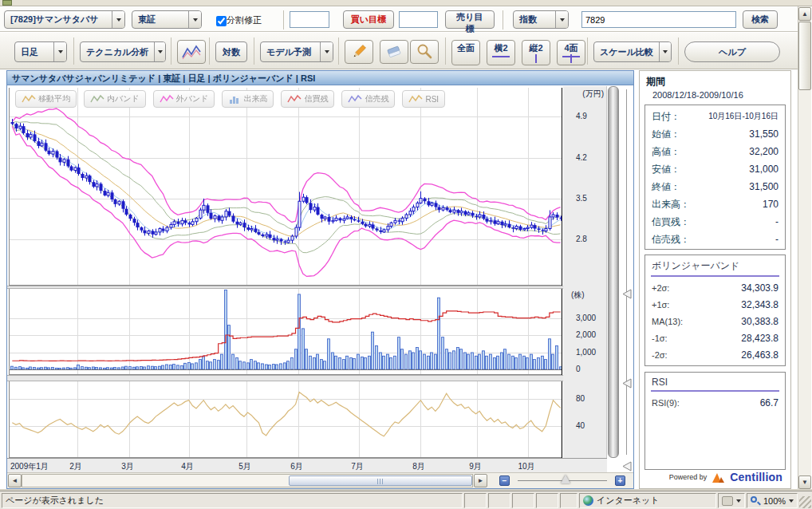 Image resolution: width=812 pixels, height=509 pixels. I want to click on quote-row: 安値：31,000, so click(715, 169).